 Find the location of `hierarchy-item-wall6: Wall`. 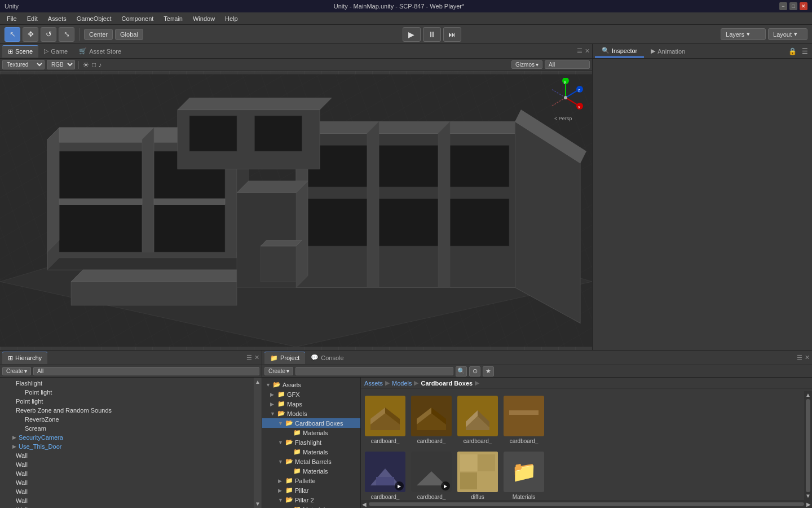

hierarchy-item-wall6: Wall is located at coordinates (127, 501).